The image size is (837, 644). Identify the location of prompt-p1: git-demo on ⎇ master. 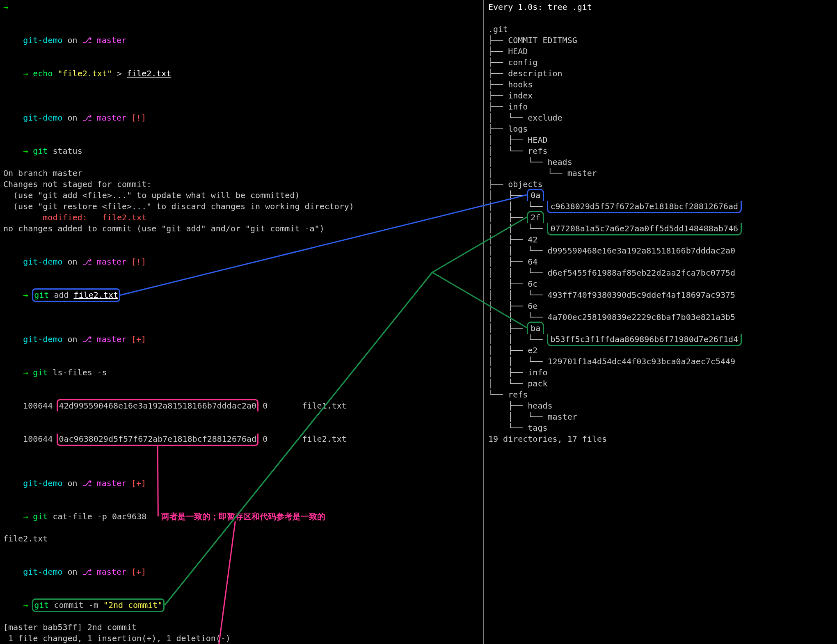
(243, 40).